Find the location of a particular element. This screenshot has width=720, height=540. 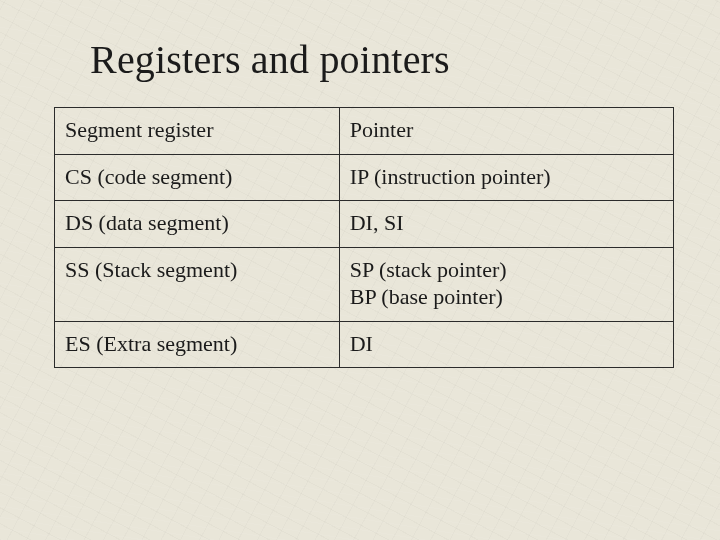

cell-segment: DS (data segment) is located at coordinates (198, 224).